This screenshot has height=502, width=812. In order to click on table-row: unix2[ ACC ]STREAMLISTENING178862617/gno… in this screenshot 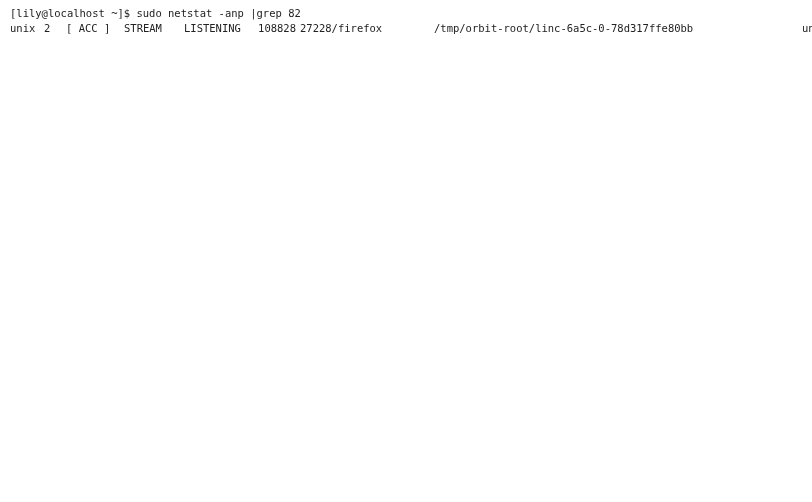, I will do `click(807, 28)`.